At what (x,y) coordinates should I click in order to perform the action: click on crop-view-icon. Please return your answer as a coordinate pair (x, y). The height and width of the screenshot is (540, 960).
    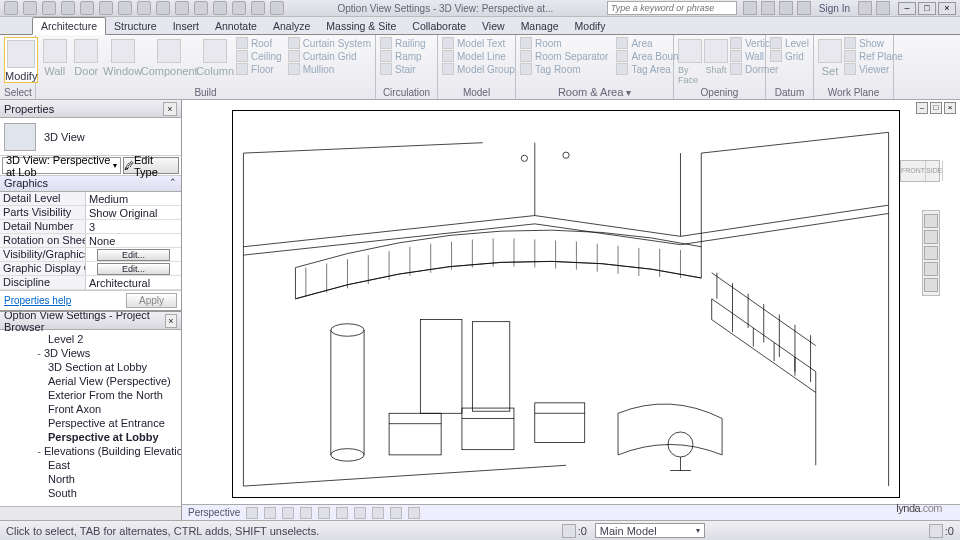
    Looking at the image, I should click on (342, 513).